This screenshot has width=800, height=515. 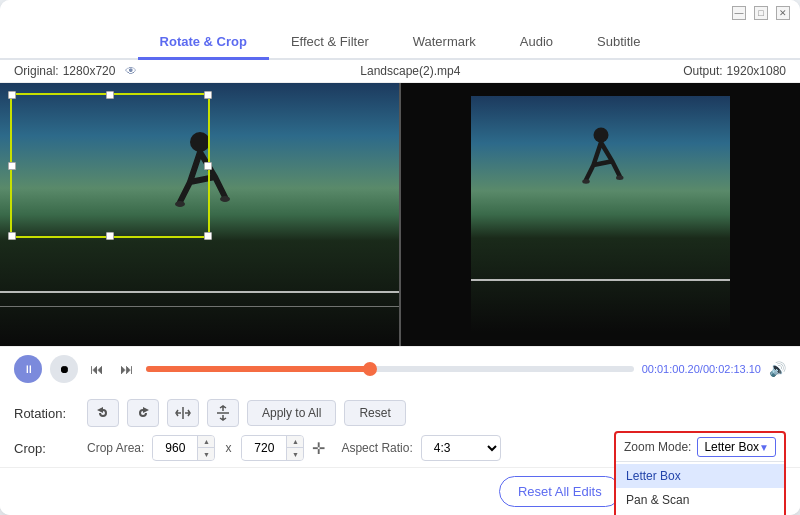 What do you see at coordinates (376, 448) in the screenshot?
I see `aspect-ratio-label: Aspect Ratio:` at bounding box center [376, 448].